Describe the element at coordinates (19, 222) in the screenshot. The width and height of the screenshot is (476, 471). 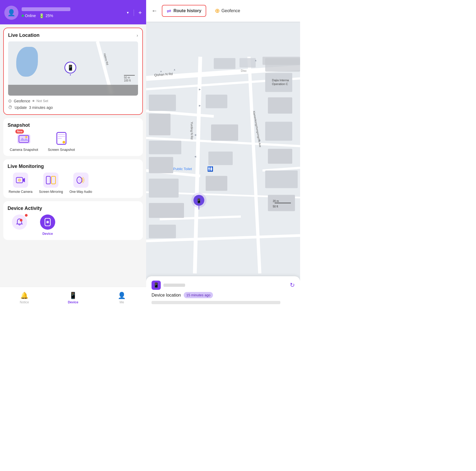
I see `activity-notice-icon` at that location.